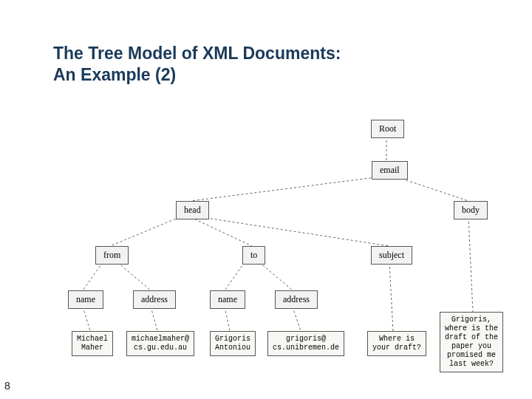 The height and width of the screenshot is (399, 532). Describe the element at coordinates (254, 256) in the screenshot. I see `node-to: to` at that location.